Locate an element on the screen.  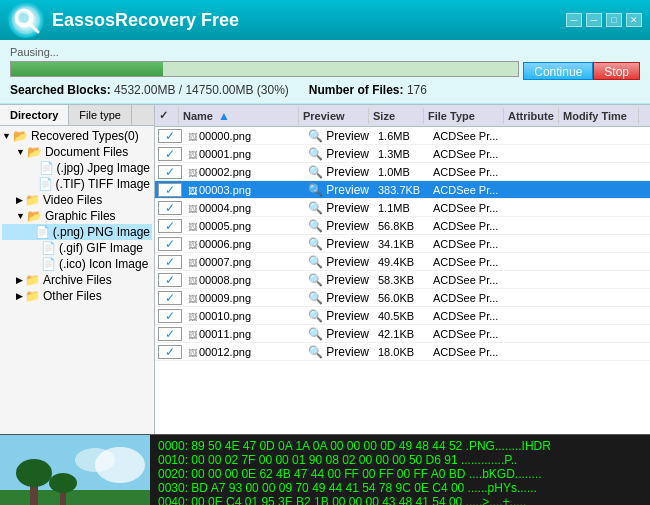
hex-line: 0020: 00 00 00 0E 62 4B 47 44 00 FF 00 F… is located at coordinates (400, 474).